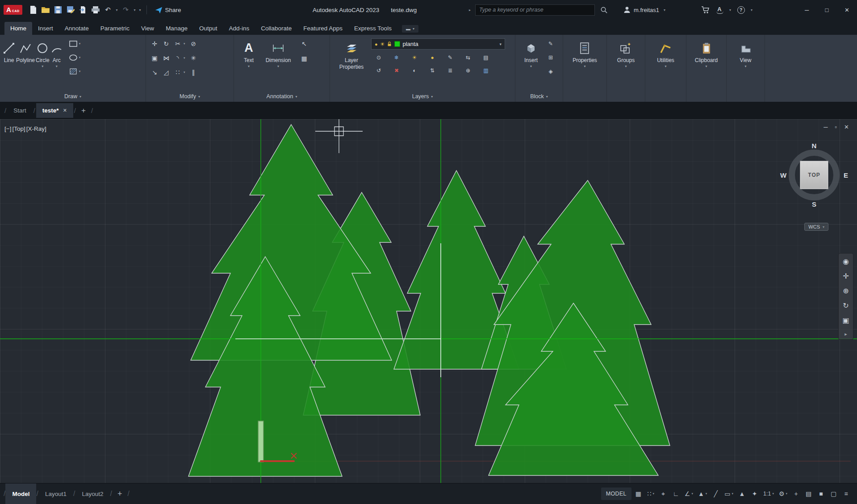 The width and height of the screenshot is (857, 504). What do you see at coordinates (808, 494) in the screenshot?
I see `tray-settings-button: ▤` at bounding box center [808, 494].